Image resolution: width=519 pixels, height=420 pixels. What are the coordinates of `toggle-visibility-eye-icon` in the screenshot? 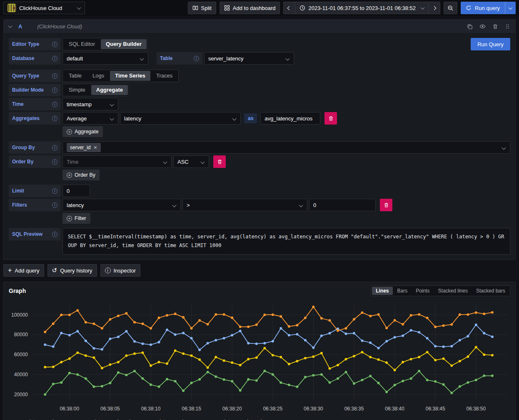 It's located at (482, 27).